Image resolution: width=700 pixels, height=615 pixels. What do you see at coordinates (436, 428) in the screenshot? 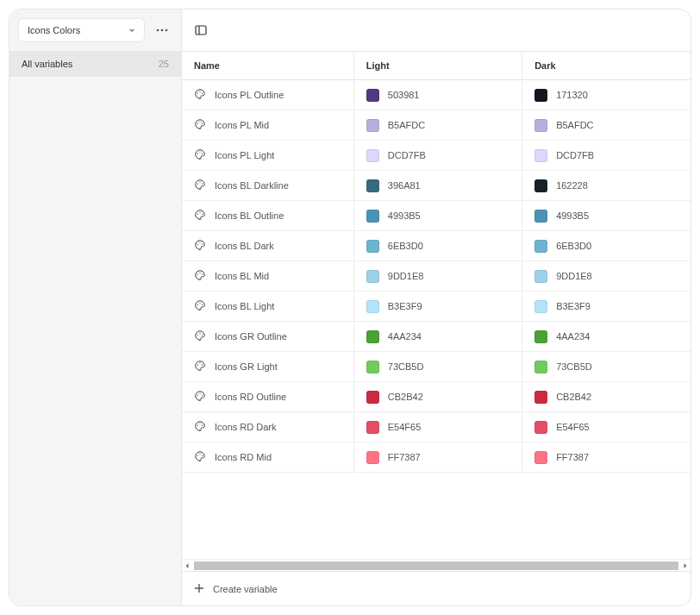
I see `table-row: Icons RD DarkE54F65E54F65` at bounding box center [436, 428].